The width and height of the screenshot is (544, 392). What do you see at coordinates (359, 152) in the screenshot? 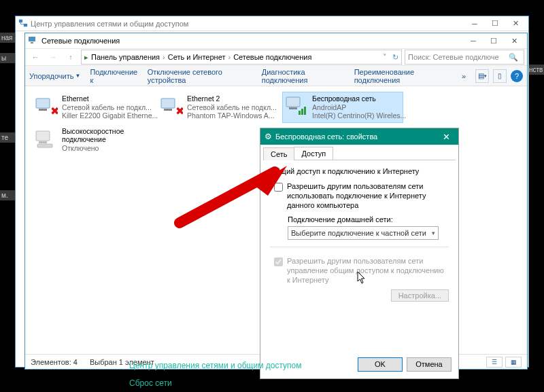
I see `tab-strip: Сеть Доступ` at bounding box center [359, 152].